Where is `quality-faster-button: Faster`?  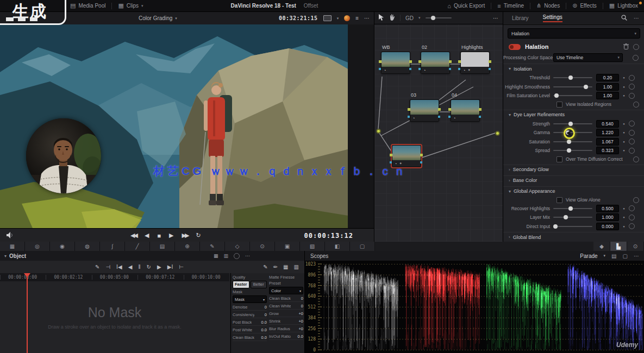
quality-faster-button: Faster is located at coordinates (241, 285).